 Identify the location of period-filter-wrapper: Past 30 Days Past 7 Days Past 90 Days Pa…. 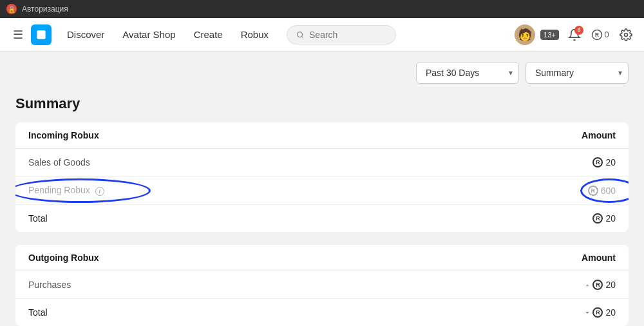
(468, 73).